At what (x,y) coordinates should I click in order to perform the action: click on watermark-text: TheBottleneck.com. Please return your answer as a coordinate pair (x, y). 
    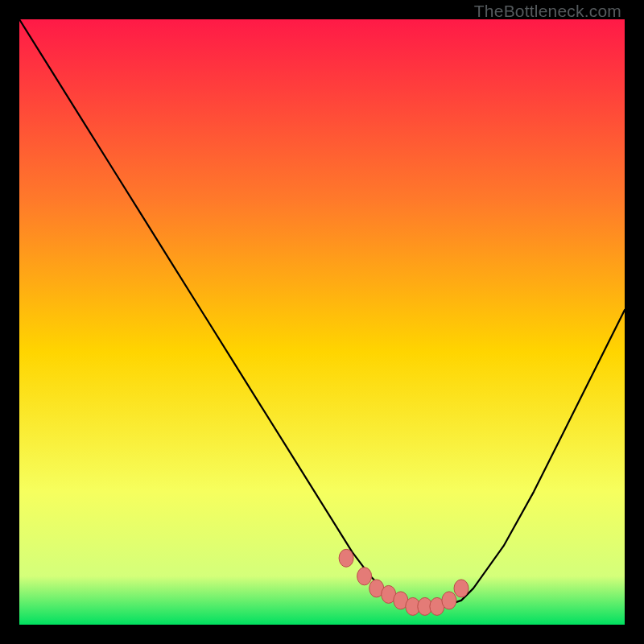
    Looking at the image, I should click on (547, 11).